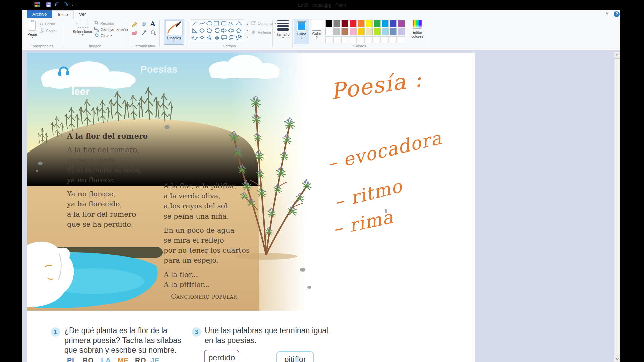 This screenshot has height=362, width=644. What do you see at coordinates (96, 23) in the screenshot?
I see `crop-icon` at bounding box center [96, 23].